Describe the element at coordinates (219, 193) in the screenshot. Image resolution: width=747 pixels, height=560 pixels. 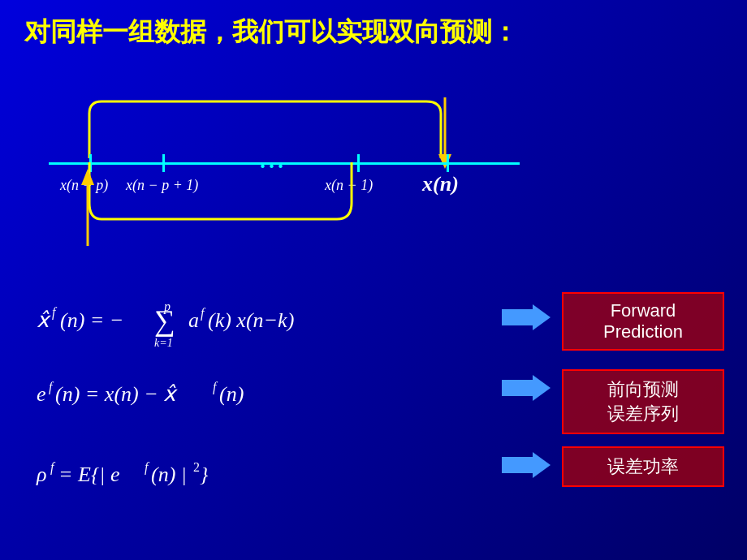
I see `bottom-brace-svg` at that location.